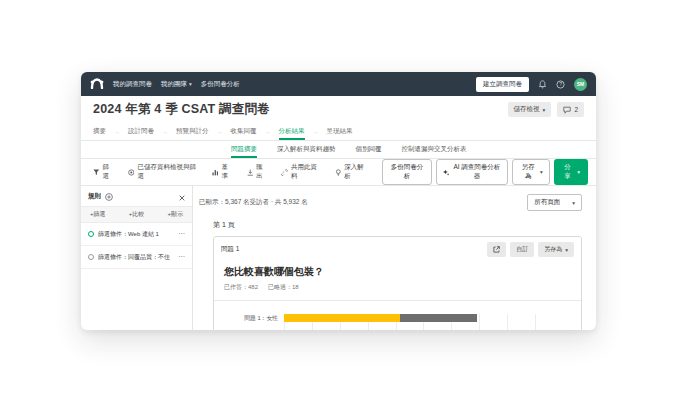 The width and height of the screenshot is (679, 400). Describe the element at coordinates (182, 110) in the screenshot. I see `page-title: 2024 年第 4 季 CSAT 調查問卷` at that location.